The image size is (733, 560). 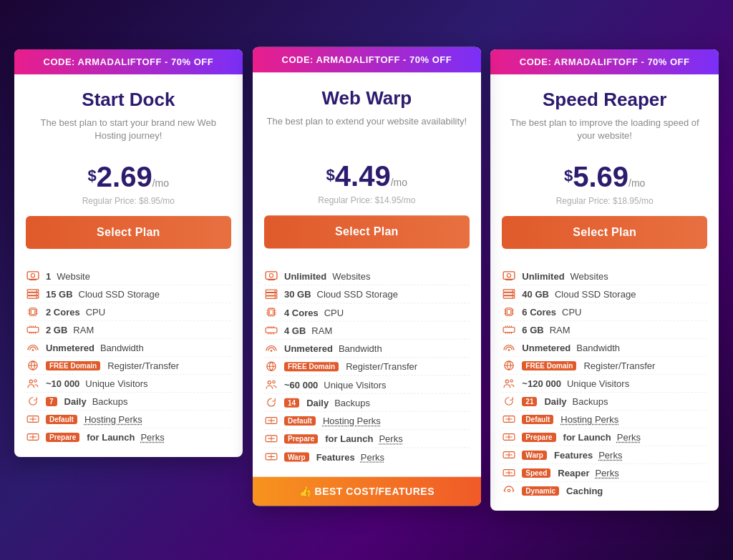 I want to click on feature-item: 1 Website, so click(x=129, y=276).